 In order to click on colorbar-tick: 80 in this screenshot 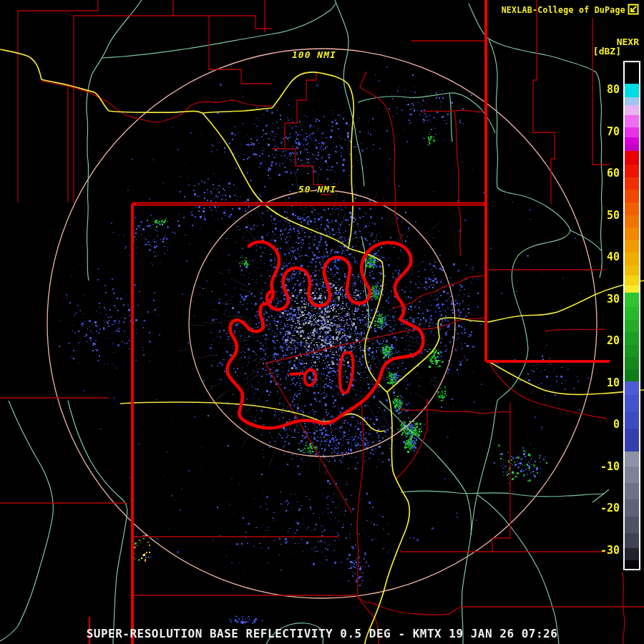, I will do `click(605, 89)`.